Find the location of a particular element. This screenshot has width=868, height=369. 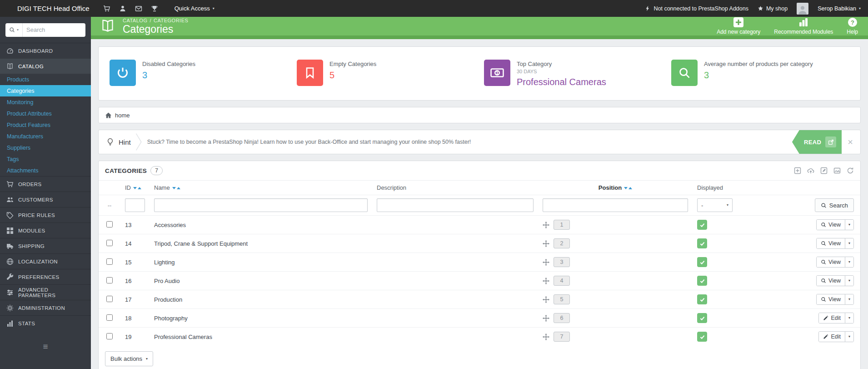

sidebar-item-products: Products is located at coordinates (45, 79).